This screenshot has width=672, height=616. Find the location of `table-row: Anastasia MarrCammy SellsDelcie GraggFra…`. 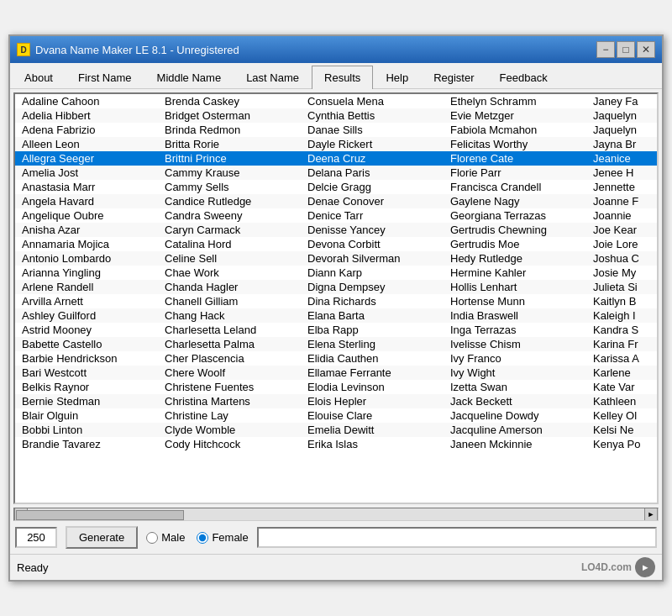

table-row: Anastasia MarrCammy SellsDelcie GraggFra… is located at coordinates (337, 187).